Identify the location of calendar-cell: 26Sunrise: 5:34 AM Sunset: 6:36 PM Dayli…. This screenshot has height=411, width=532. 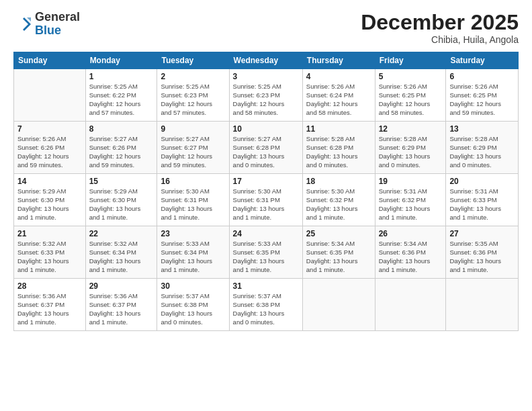
(410, 253).